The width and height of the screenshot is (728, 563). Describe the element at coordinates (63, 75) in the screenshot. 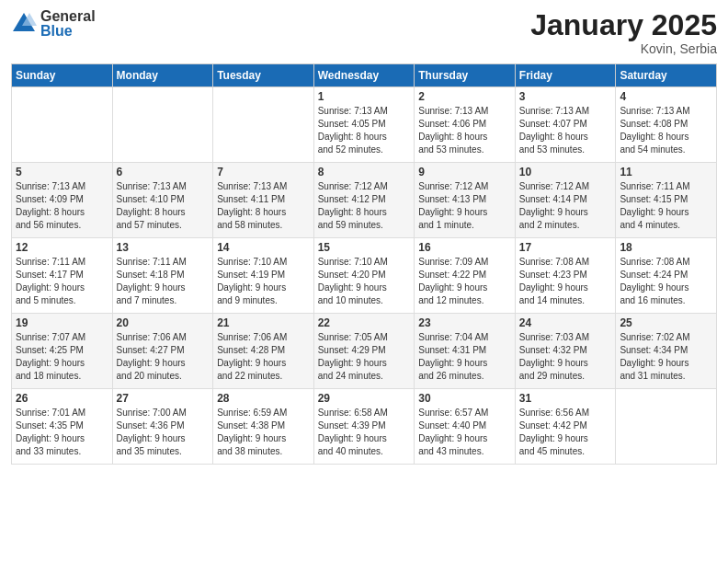

I see `header-sunday: Sunday` at that location.